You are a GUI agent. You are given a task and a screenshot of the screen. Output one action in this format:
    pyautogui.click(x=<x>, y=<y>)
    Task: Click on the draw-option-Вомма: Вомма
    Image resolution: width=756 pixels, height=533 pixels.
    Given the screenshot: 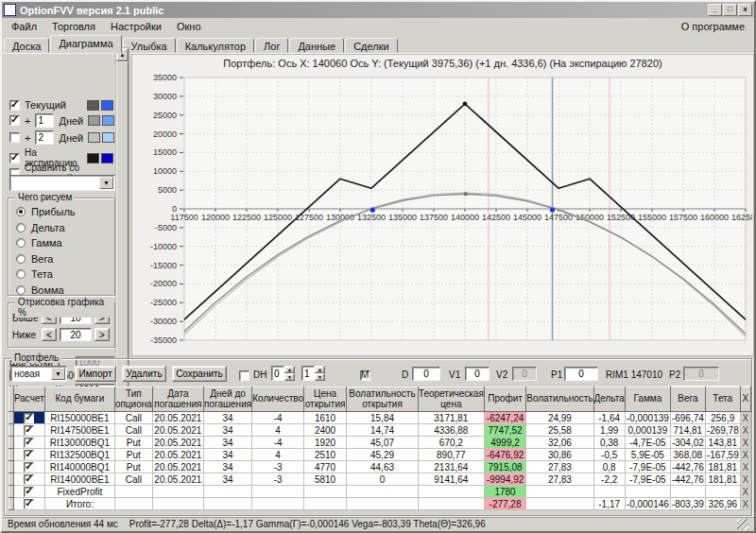 What is the action you would take?
    pyautogui.click(x=64, y=290)
    